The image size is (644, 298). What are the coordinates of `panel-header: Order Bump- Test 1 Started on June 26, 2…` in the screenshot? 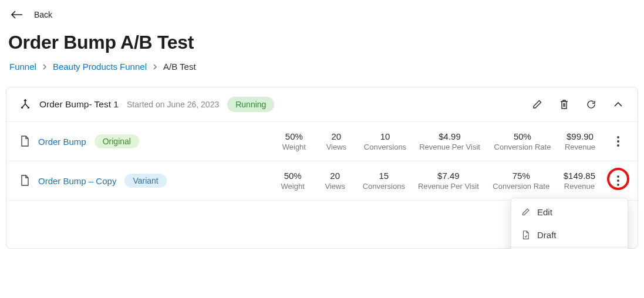 It's located at (322, 104).